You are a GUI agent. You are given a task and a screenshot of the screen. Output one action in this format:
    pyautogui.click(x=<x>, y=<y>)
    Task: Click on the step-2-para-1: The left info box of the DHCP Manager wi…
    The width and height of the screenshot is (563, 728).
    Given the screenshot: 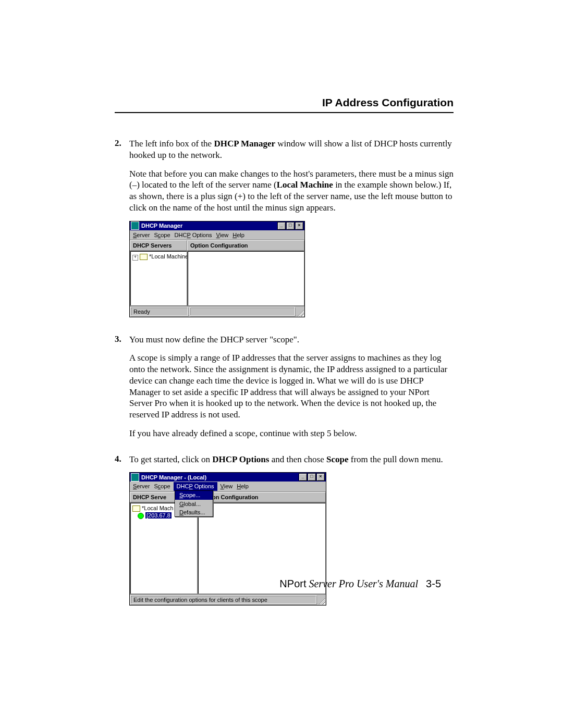 What is the action you would take?
    pyautogui.click(x=291, y=150)
    